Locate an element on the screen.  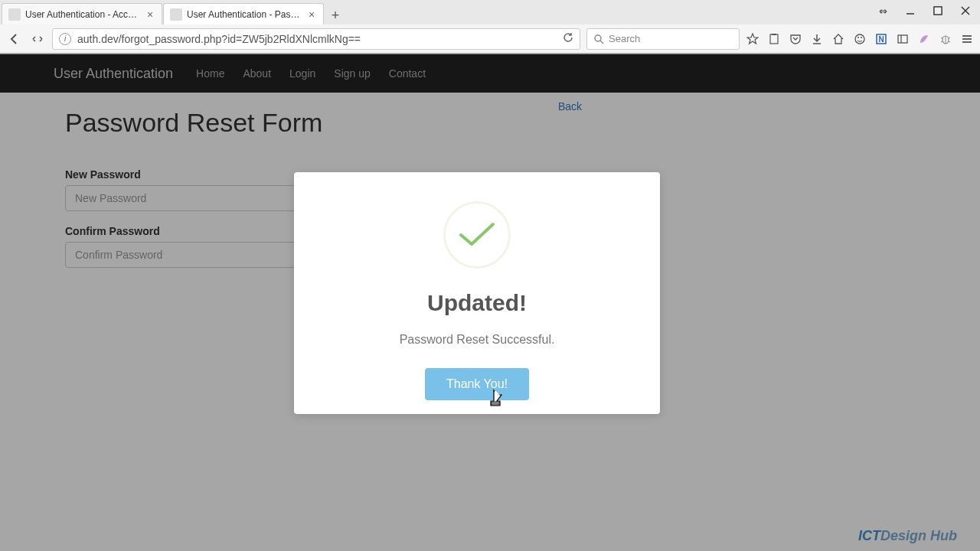
n-icon: N is located at coordinates (881, 39).